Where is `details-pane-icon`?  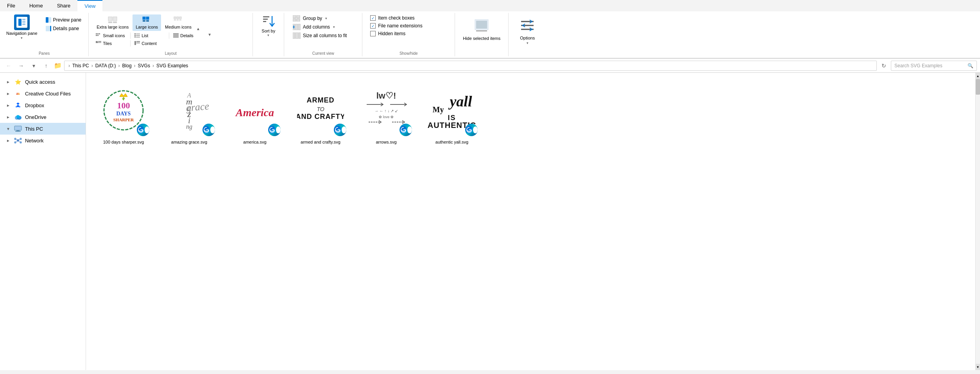
details-pane-icon is located at coordinates (48, 29).